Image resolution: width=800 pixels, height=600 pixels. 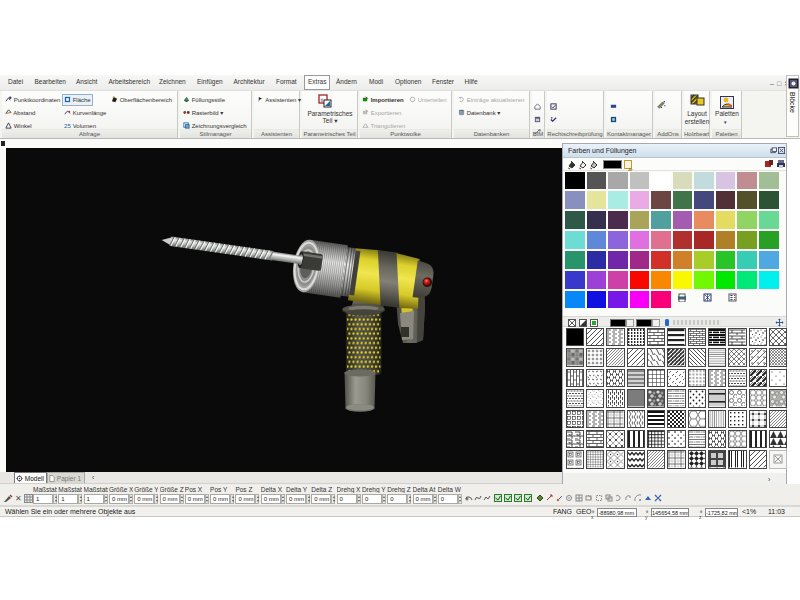 What do you see at coordinates (68, 126) in the screenshot?
I see `svg-text: 25` at bounding box center [68, 126].